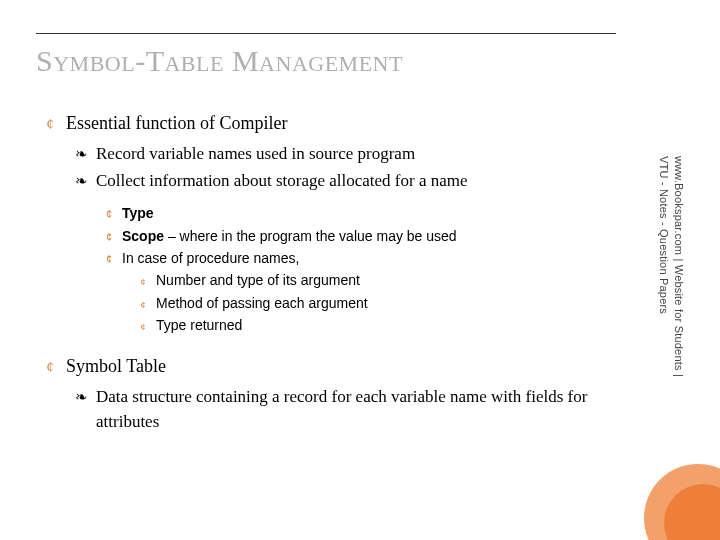  I want to click on list-item: ¢ In case of procedure names,, so click(360, 258).